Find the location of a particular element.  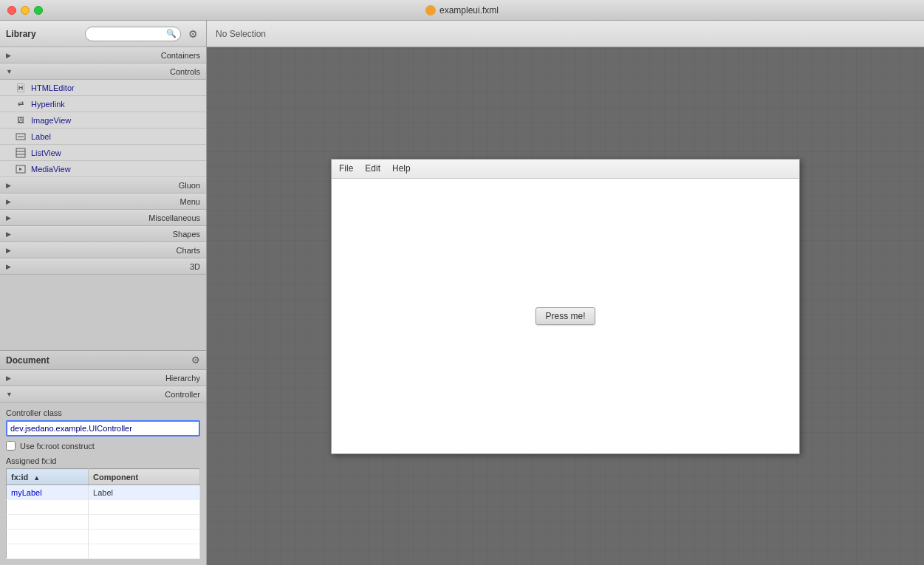

sidebar-item-label: Label is located at coordinates (103, 137).